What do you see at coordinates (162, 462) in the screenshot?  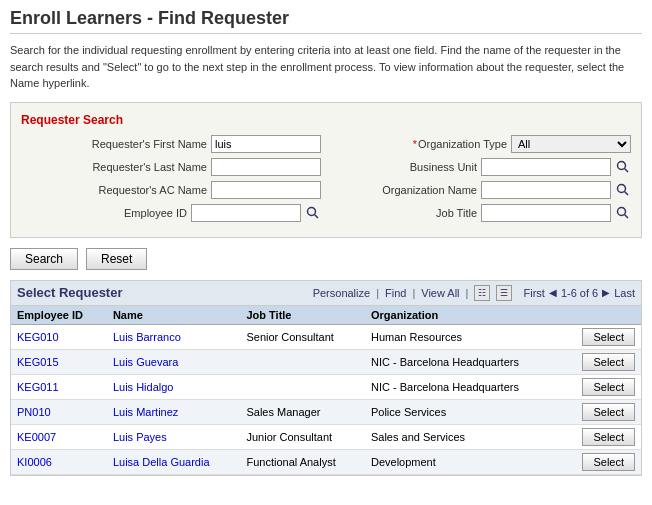 I see `name-link: Luisa Della Guardia` at bounding box center [162, 462].